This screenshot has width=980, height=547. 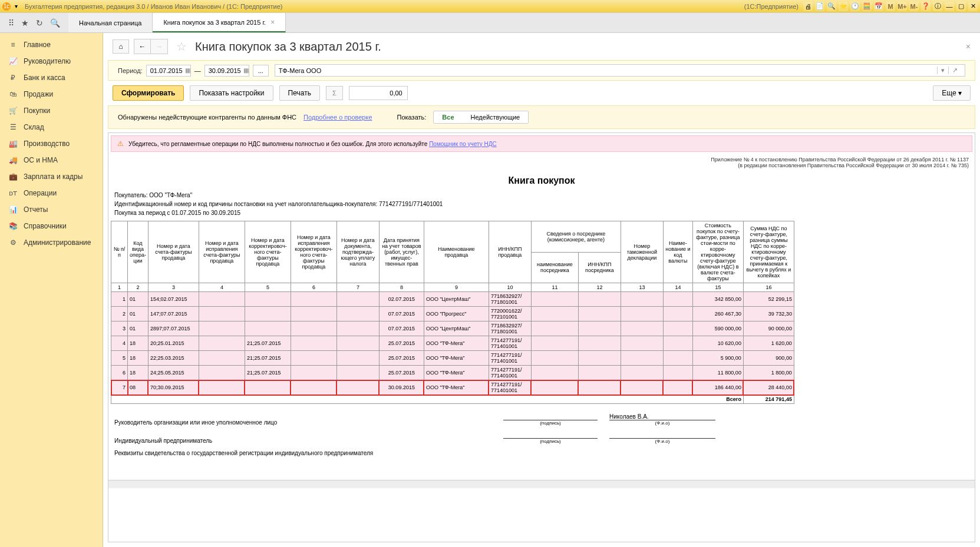 I want to click on date-from-input: 01.07.2015 ▦, so click(x=169, y=71).